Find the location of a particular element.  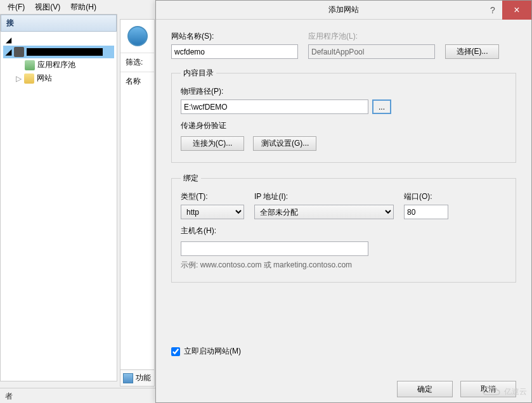

server-icon is located at coordinates (19, 52).